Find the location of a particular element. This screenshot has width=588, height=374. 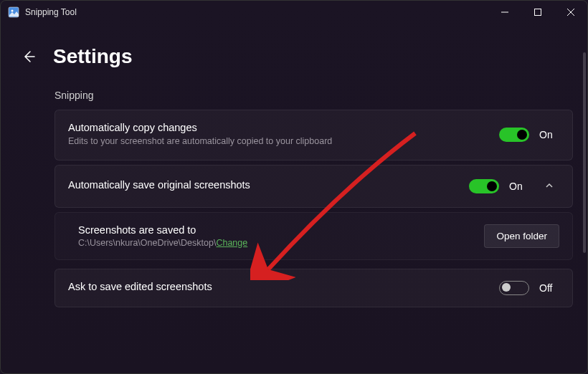

setting-save-location: Screenshots are saved to C:\Users\nkura\… is located at coordinates (314, 236).